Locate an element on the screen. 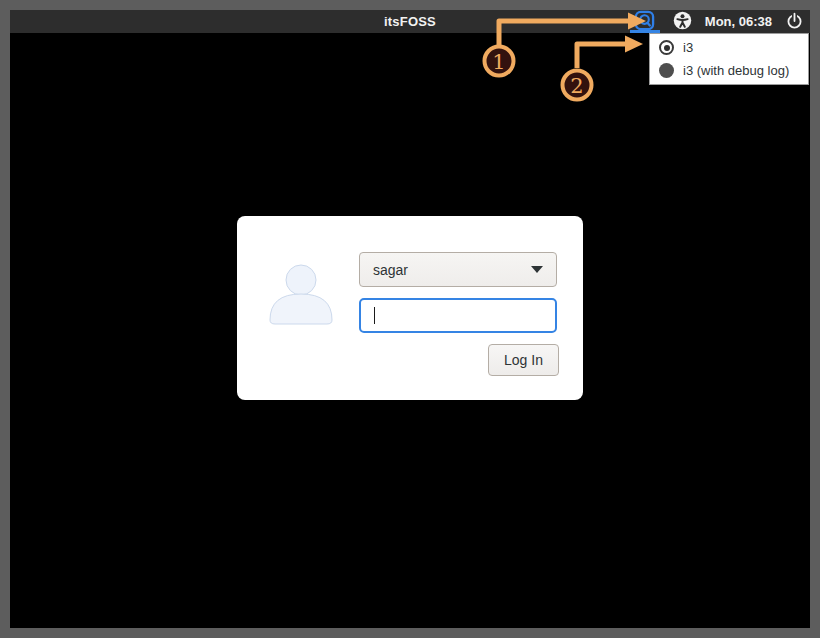 Image resolution: width=820 pixels, height=638 pixels. session-menu: i3 i3 (with debug log) is located at coordinates (729, 59).